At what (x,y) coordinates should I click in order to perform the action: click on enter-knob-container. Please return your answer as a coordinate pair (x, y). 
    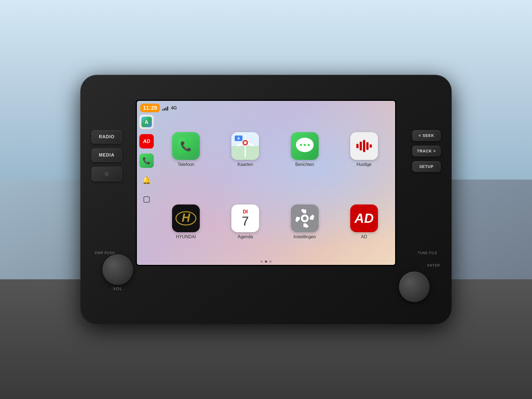
    Looking at the image, I should click on (414, 287).